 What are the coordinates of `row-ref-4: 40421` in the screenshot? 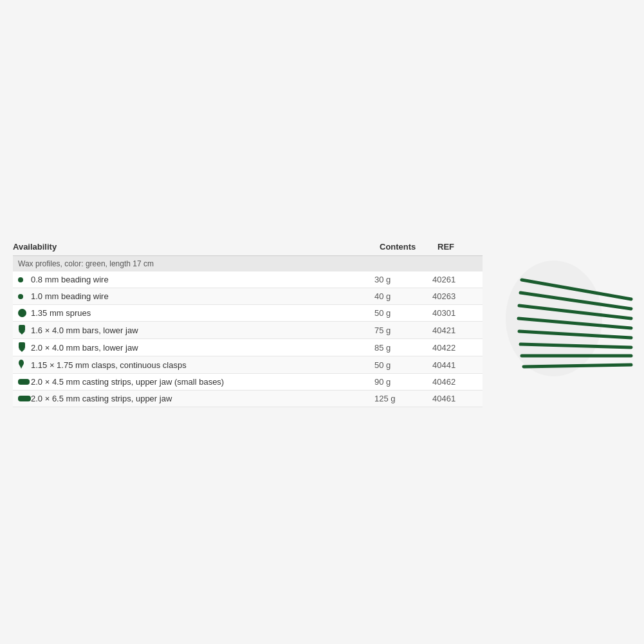 It's located at (455, 331).